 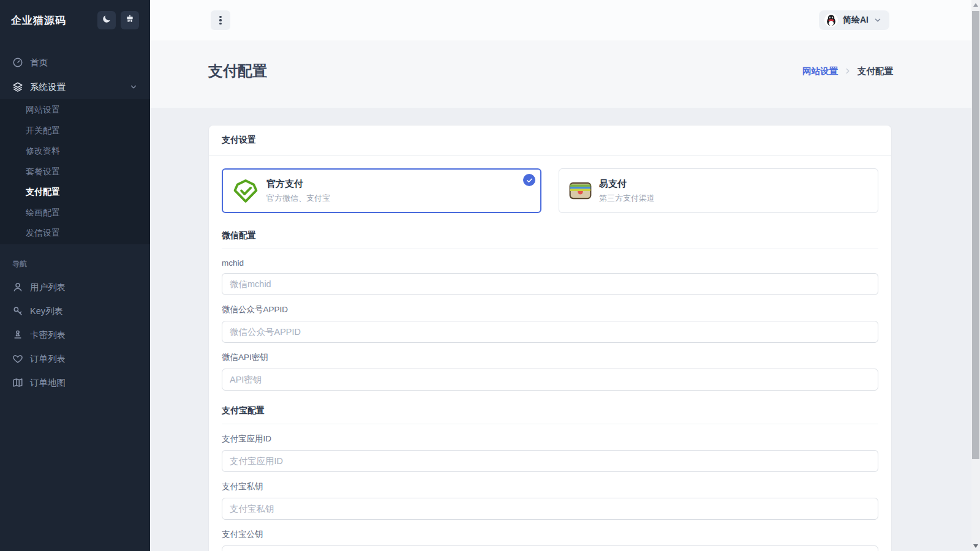 What do you see at coordinates (39, 62) in the screenshot?
I see `sidebar-item-label: 首页` at bounding box center [39, 62].